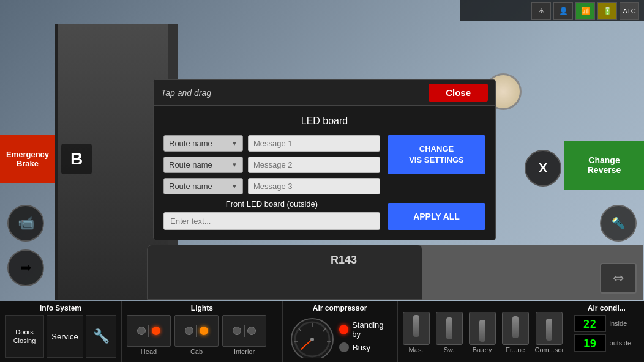 This screenshot has height=362, width=644. Describe the element at coordinates (272, 143) in the screenshot. I see `led-row-1: Route name ▼ document.querySelector('[da…` at that location.